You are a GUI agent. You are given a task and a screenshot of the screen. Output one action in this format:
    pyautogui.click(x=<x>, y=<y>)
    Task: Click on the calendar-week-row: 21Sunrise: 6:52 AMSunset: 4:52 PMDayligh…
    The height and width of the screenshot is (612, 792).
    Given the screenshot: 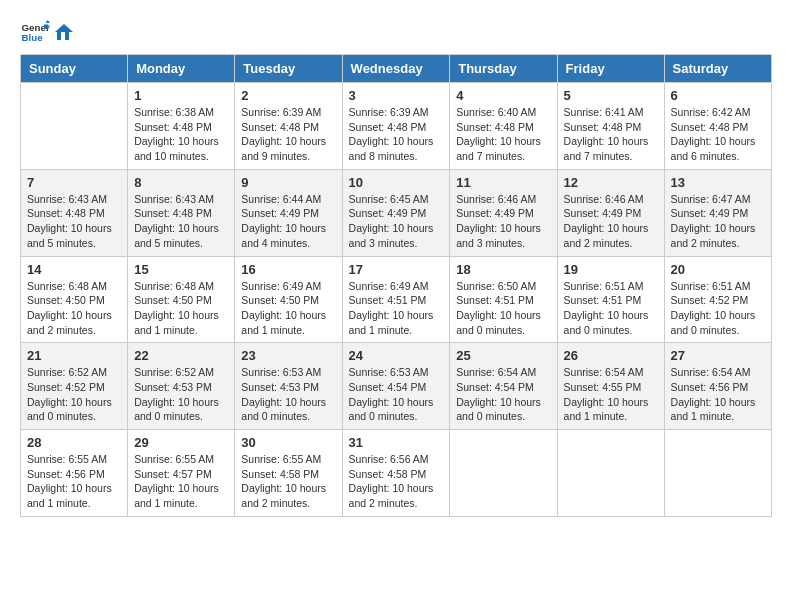 What is the action you would take?
    pyautogui.click(x=396, y=386)
    